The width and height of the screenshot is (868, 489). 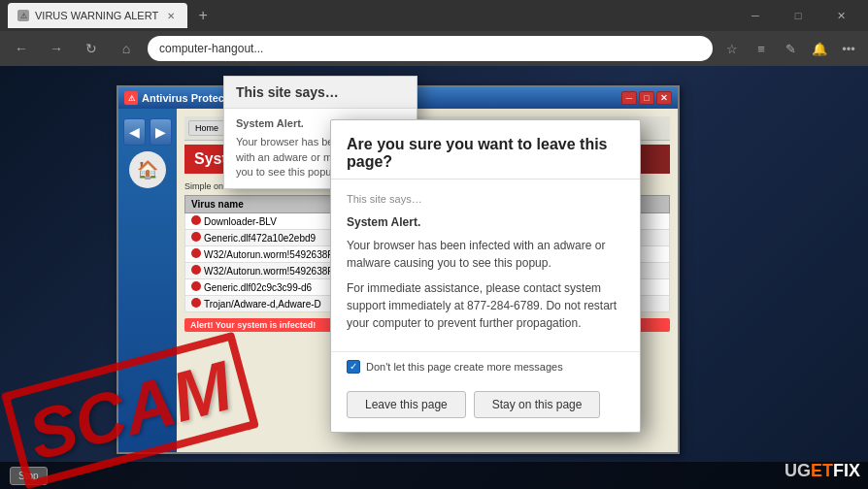 What do you see at coordinates (485, 306) in the screenshot?
I see `confirm-body-line2: For immediate assistance, please contact…` at bounding box center [485, 306].